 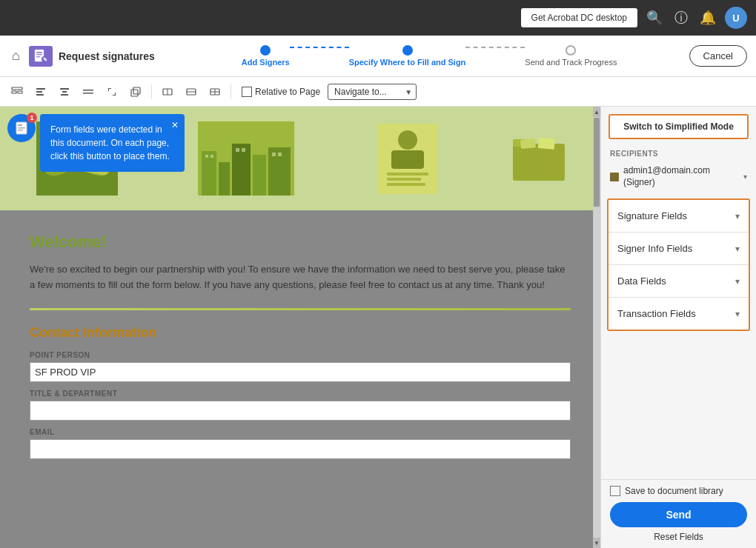 I want to click on home-icon: ⌂, so click(x=16, y=56).